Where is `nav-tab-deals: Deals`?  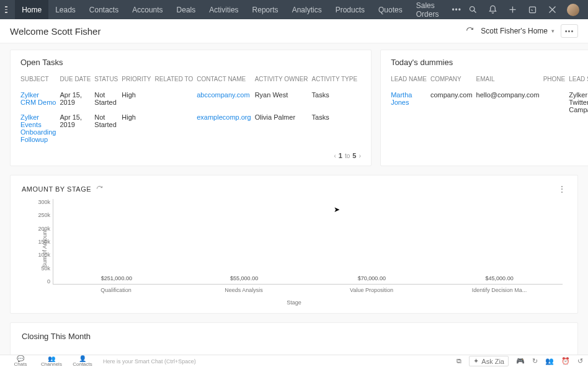
nav-tab-deals: Deals is located at coordinates (186, 10).